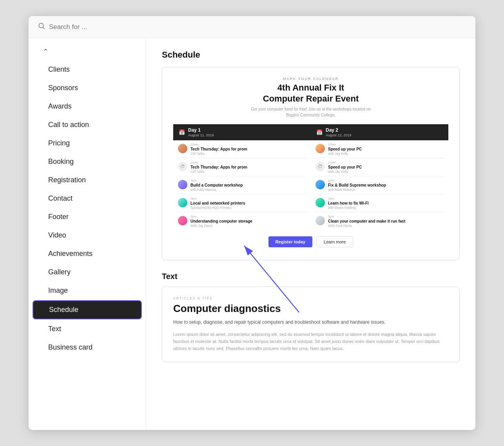 The image size is (504, 446). I want to click on text-section-title: Text, so click(311, 277).